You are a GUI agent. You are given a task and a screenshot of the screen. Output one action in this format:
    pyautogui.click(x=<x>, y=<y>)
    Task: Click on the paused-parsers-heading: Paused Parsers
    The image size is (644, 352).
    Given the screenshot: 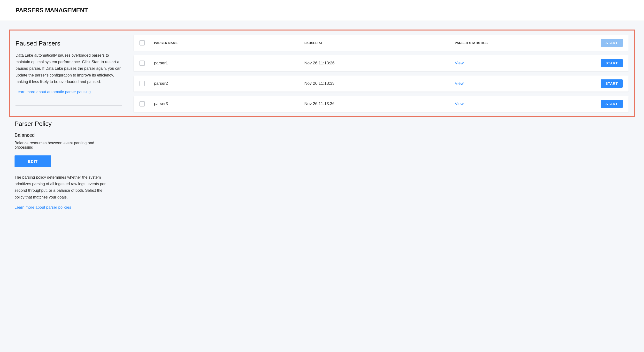 What is the action you would take?
    pyautogui.click(x=69, y=44)
    